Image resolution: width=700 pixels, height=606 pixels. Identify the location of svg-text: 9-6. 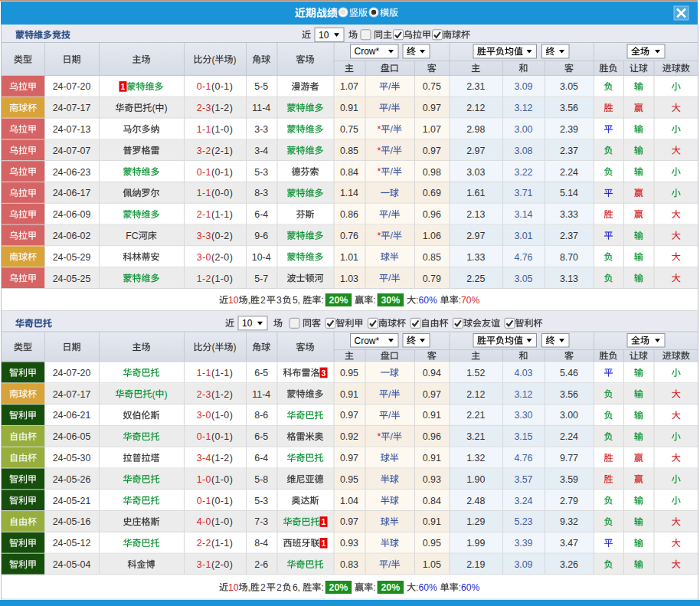
(261, 236).